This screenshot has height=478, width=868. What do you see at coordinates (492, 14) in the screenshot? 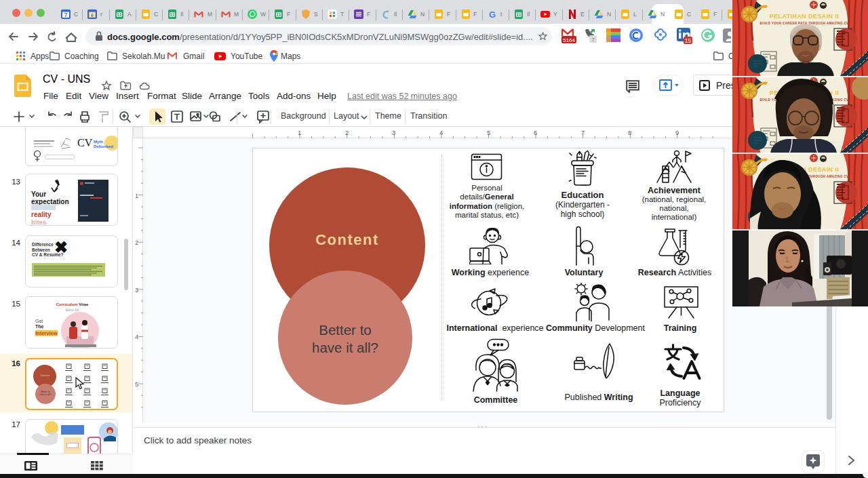
I see `svg-text: G` at bounding box center [492, 14].